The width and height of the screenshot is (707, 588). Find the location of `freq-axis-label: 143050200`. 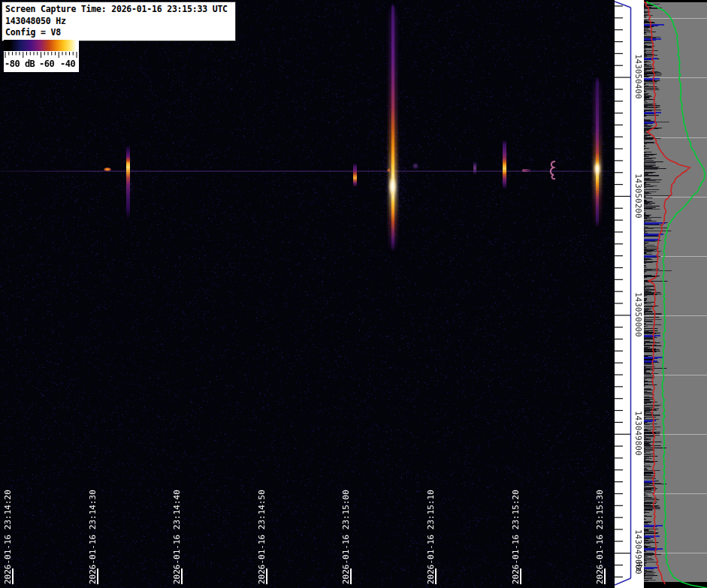

freq-axis-label: 143050200 is located at coordinates (639, 196).